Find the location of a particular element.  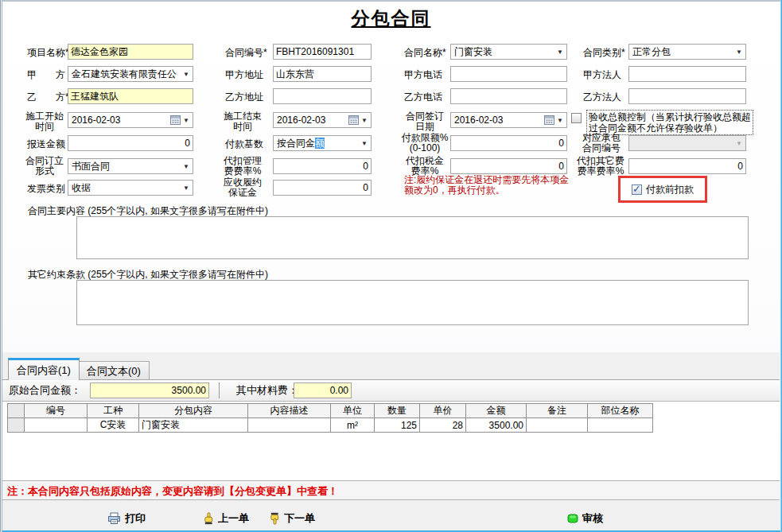

deduct-before-pay-checkbox is located at coordinates (636, 189).